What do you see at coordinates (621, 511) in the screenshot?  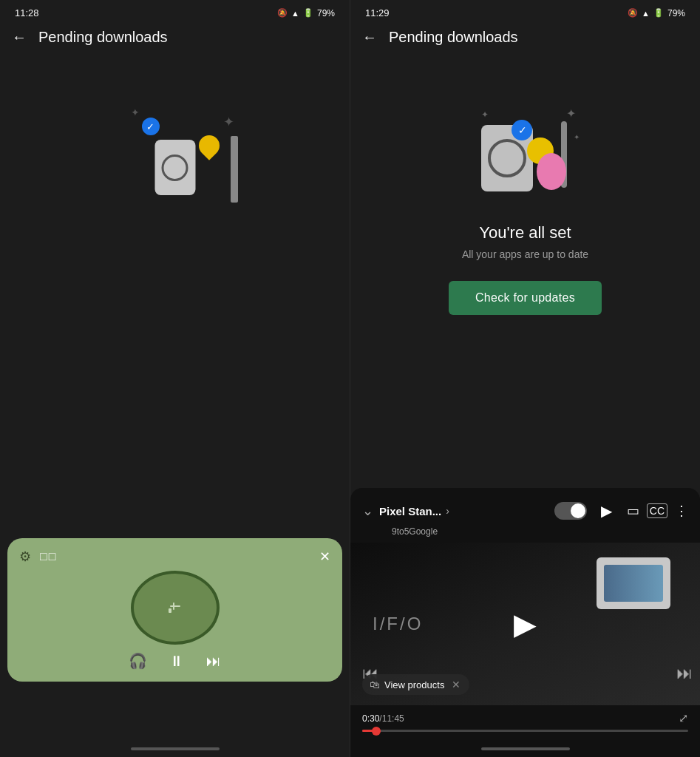 I see `player-controls-right: ▶ ▭ CC ⋮` at bounding box center [621, 511].